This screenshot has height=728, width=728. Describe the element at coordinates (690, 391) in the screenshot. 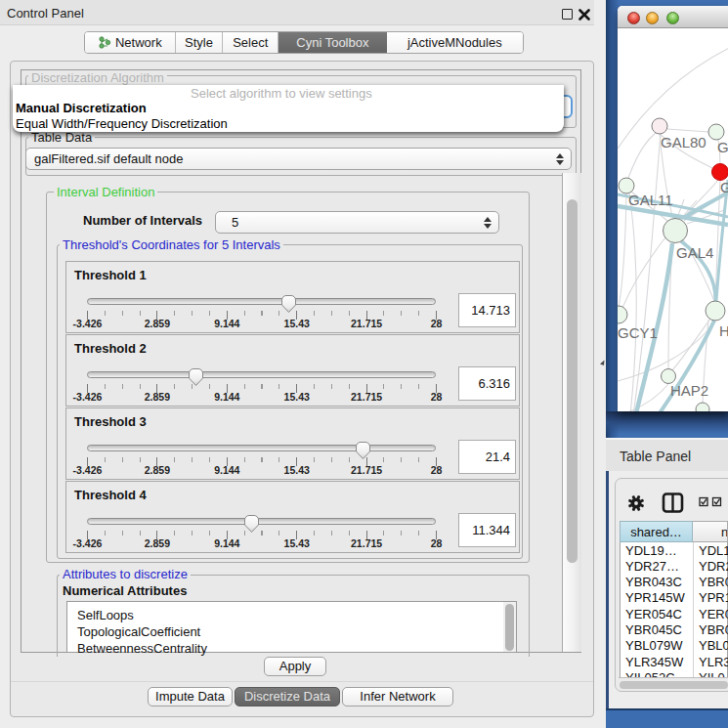

I see `svg-text: HAP2` at that location.